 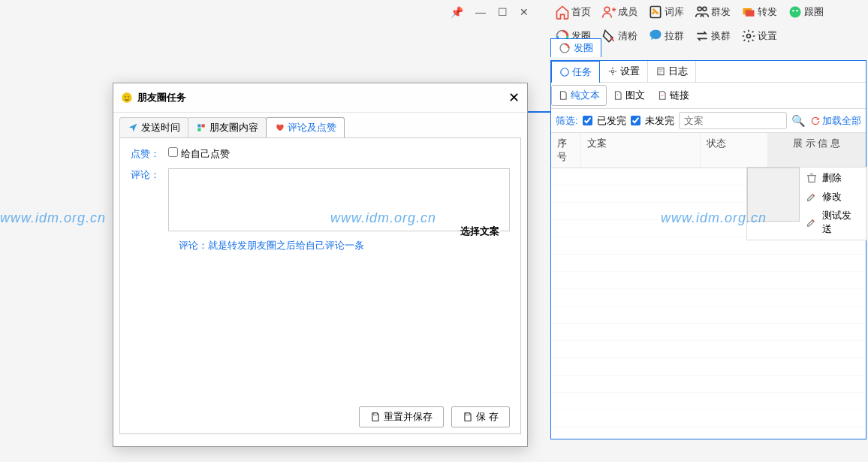 What do you see at coordinates (773, 195) in the screenshot?
I see `preview-thumbnail` at bounding box center [773, 195].